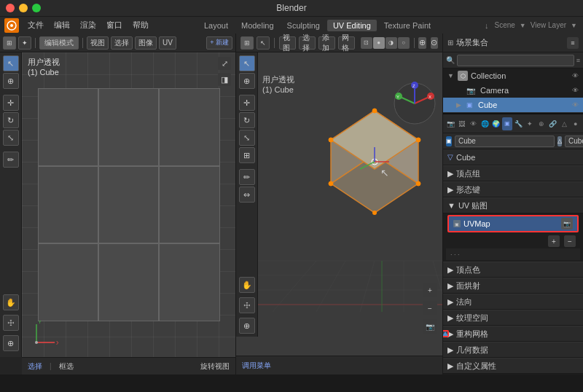 This screenshot has width=583, height=392. I want to click on uv-select-btn: ✦, so click(25, 43).